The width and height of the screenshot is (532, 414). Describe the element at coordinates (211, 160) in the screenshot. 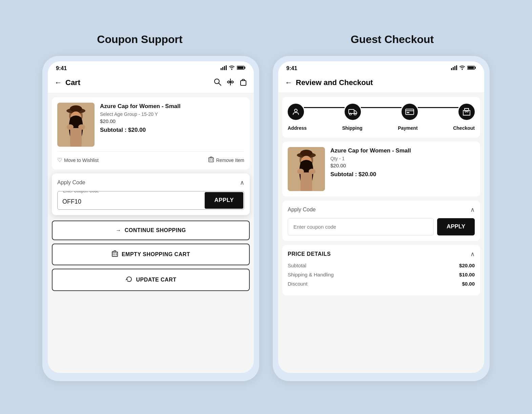

I see `trash-icon` at that location.